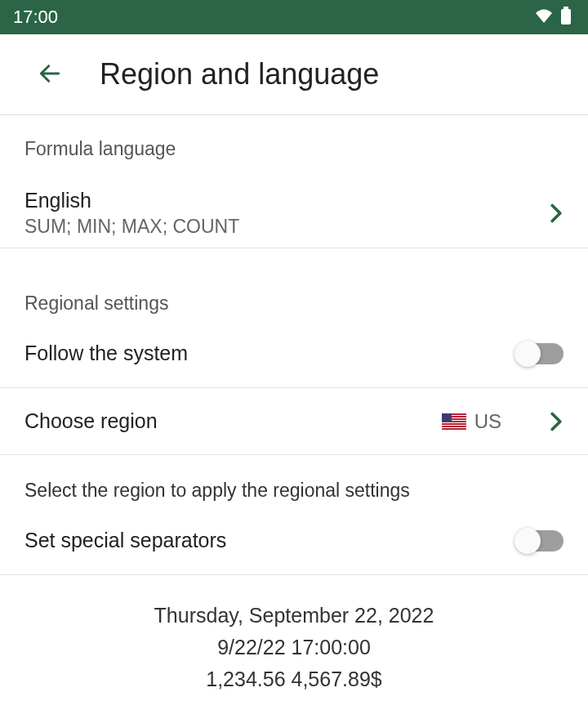 The width and height of the screenshot is (588, 701). What do you see at coordinates (541, 354) in the screenshot?
I see `follow-system-toggle` at bounding box center [541, 354].